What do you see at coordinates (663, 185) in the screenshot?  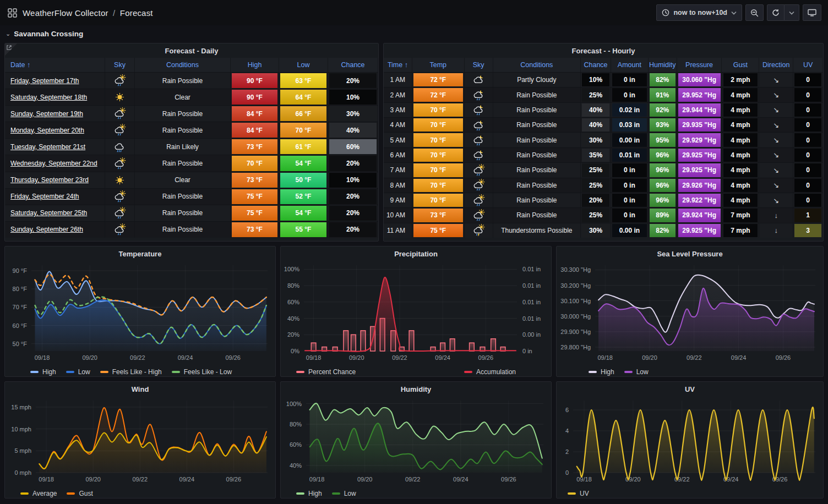 I see `humidity-cell: 96%` at bounding box center [663, 185].